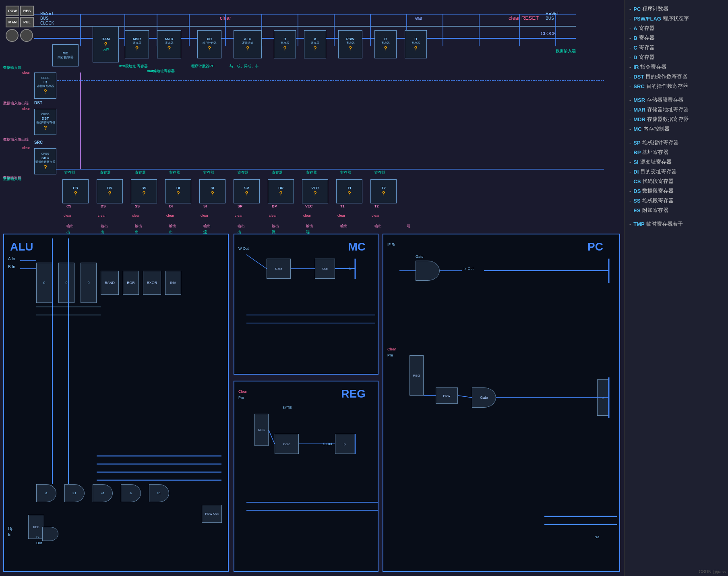 The height and width of the screenshot is (576, 728). Describe the element at coordinates (676, 224) in the screenshot. I see `sidebar-item-tmp: -TMP 临时寄存器若干` at that location.